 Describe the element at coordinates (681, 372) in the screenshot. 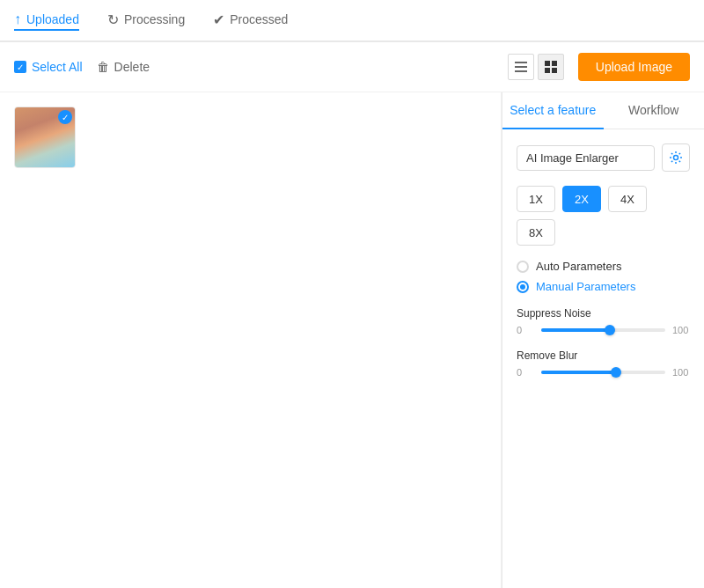

I see `remove-blur-max: 100` at that location.